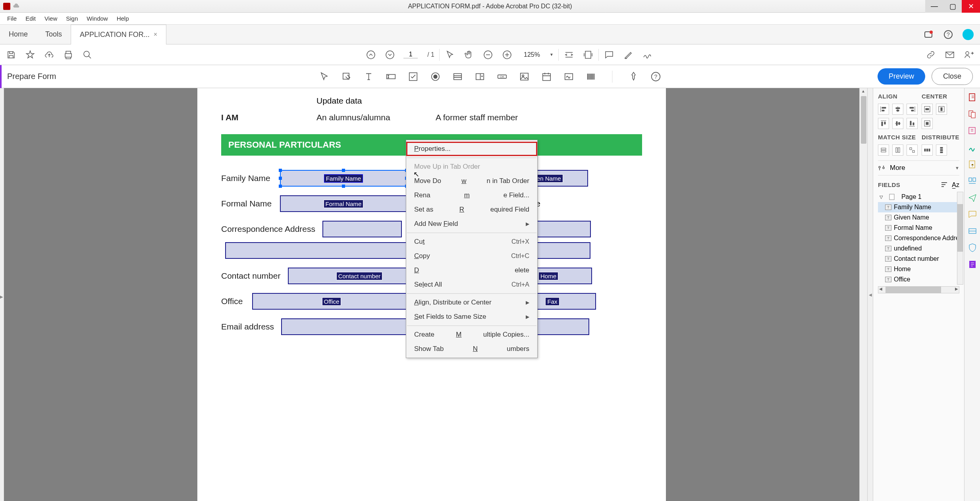 The width and height of the screenshot is (980, 501). Describe the element at coordinates (609, 55) in the screenshot. I see `comment-icon` at that location.